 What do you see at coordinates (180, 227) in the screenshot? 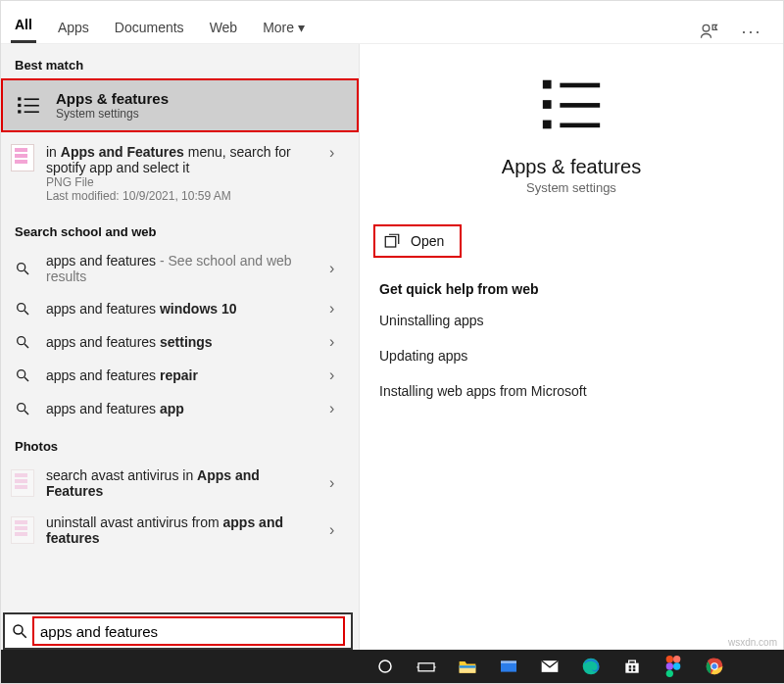
I see `section-school-web: Search school and web` at bounding box center [180, 227].